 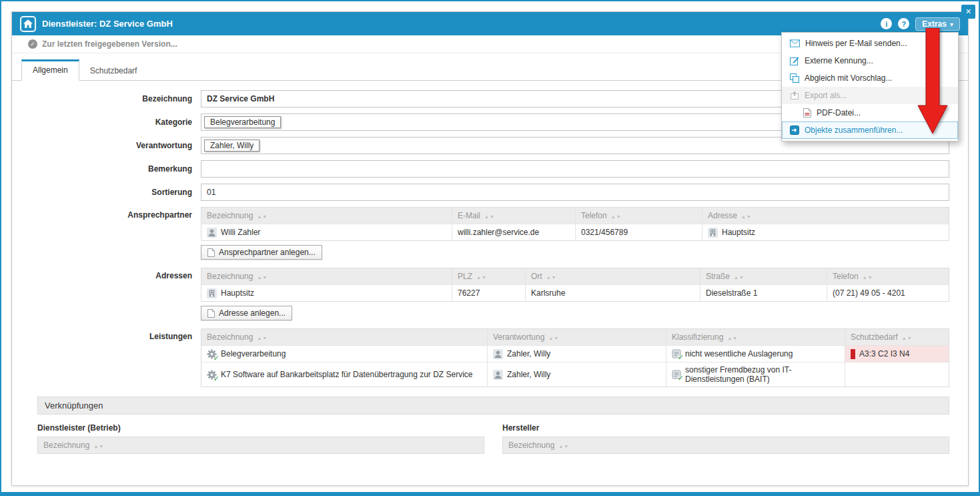 What do you see at coordinates (115, 294) in the screenshot?
I see `adressen-label: Adressen` at bounding box center [115, 294].